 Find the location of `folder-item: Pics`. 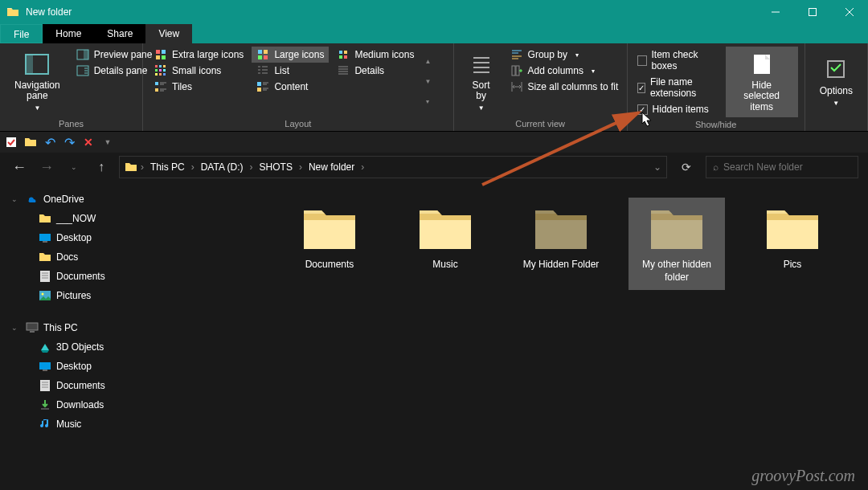

folder-item: Pics is located at coordinates (792, 238).